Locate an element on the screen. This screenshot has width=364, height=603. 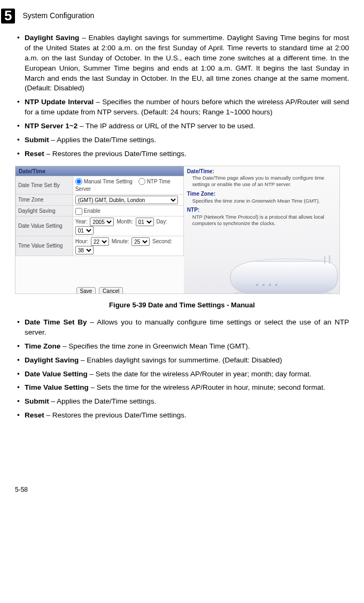
daylight-enable-checkbox is located at coordinates (79, 212).